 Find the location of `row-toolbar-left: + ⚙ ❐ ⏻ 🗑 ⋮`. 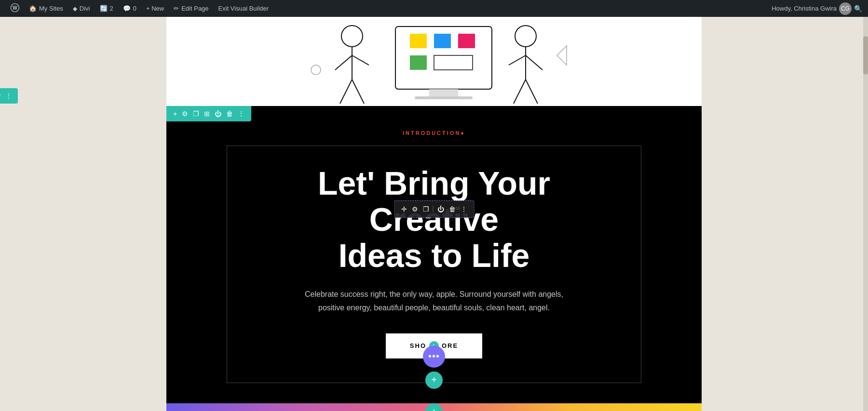

row-toolbar-left: + ⚙ ❐ ⏻ 🗑 ⋮ is located at coordinates (9, 96).